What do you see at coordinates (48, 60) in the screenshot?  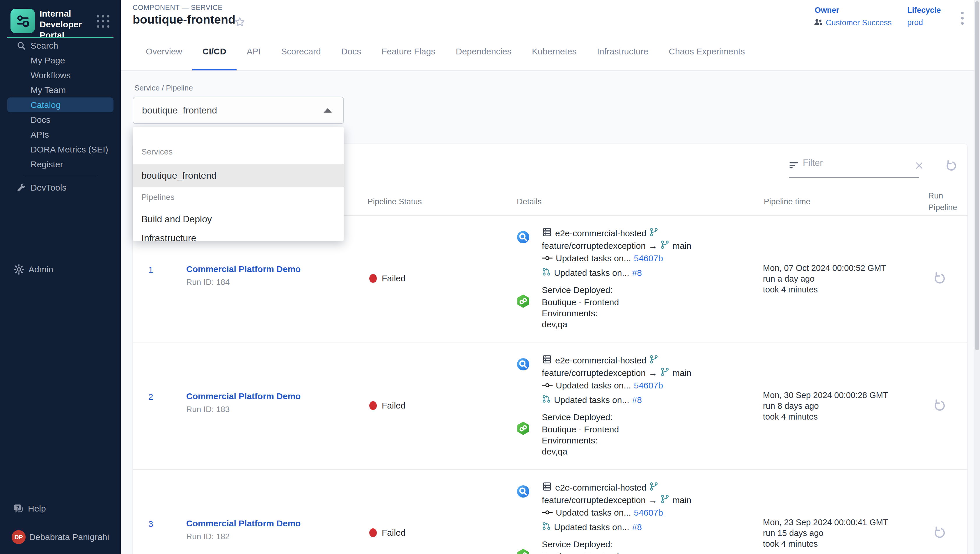 I see `sidebar-item-label: My Page` at bounding box center [48, 60].